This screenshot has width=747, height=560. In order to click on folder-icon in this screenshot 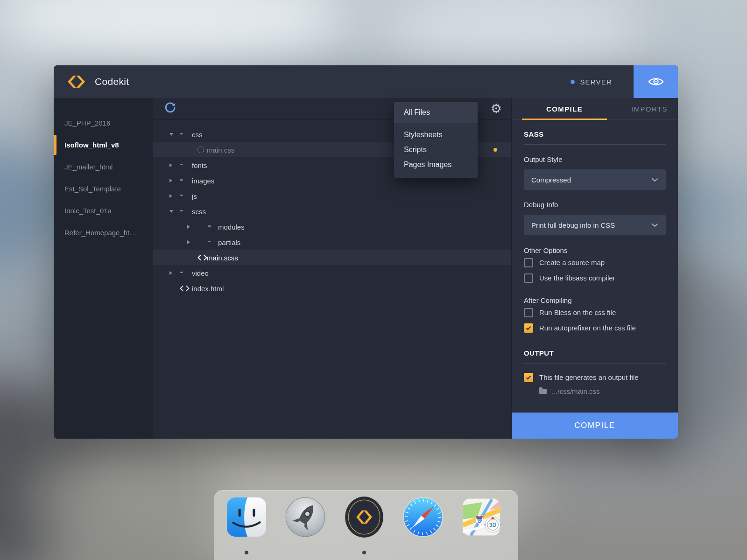, I will do `click(543, 391)`.